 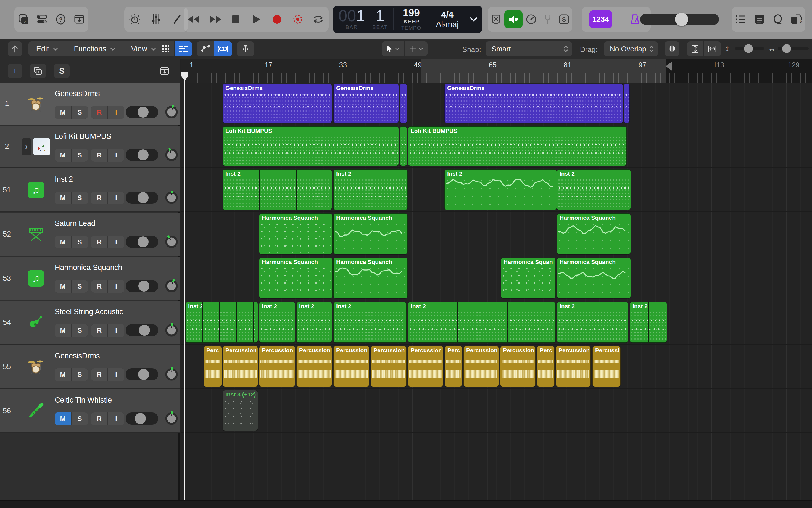 I want to click on pencil-icon, so click(x=177, y=19).